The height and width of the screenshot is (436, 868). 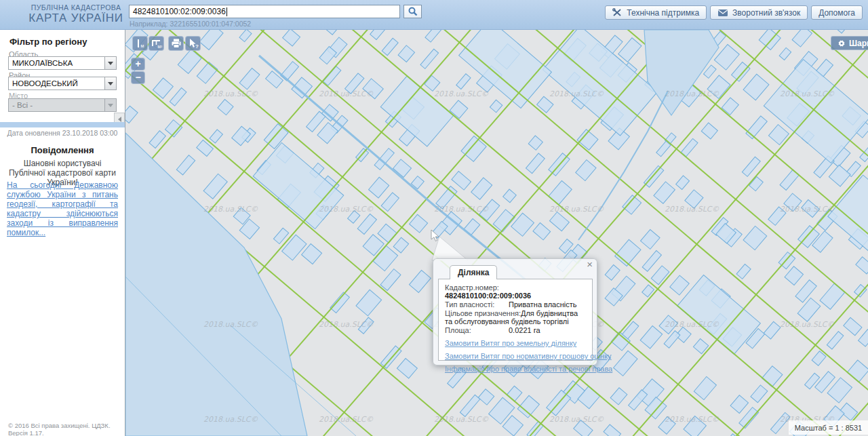 What do you see at coordinates (483, 313) in the screenshot?
I see `purpose-label: Цільове призначення:` at bounding box center [483, 313].